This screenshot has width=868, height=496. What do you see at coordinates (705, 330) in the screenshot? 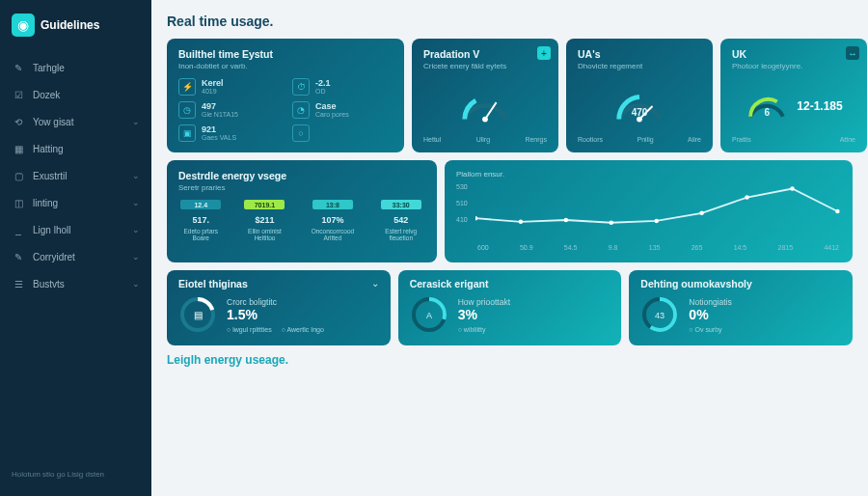
I see `stat-sub: Ov surby` at bounding box center [705, 330].